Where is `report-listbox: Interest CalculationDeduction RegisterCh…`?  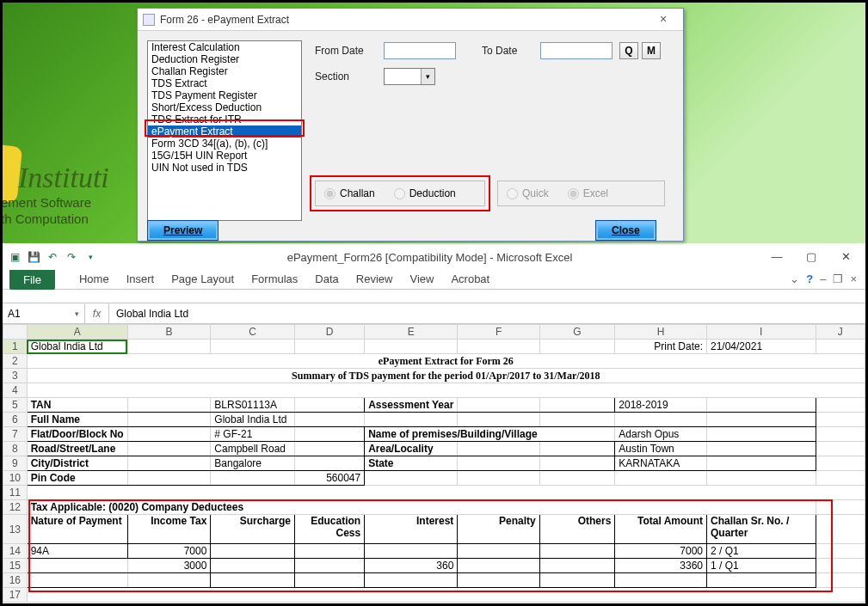
report-listbox: Interest CalculationDeduction RegisterCh… is located at coordinates (225, 131).